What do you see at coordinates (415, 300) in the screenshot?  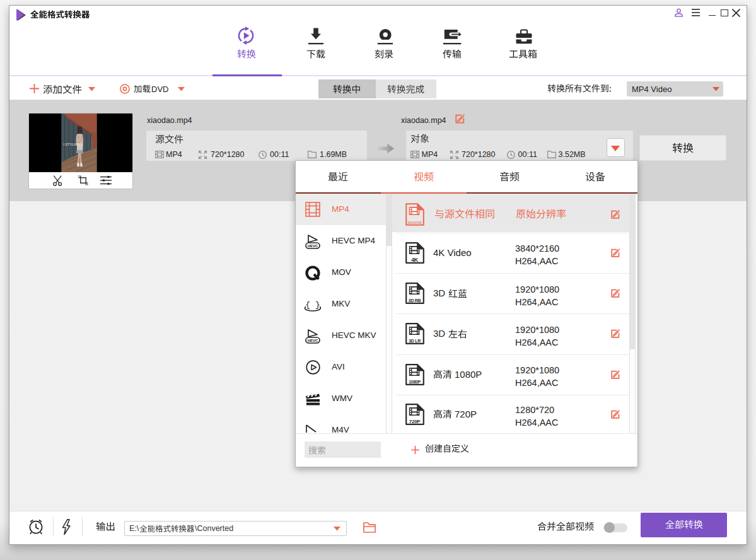 I see `svg-text: 3D RB` at bounding box center [415, 300].